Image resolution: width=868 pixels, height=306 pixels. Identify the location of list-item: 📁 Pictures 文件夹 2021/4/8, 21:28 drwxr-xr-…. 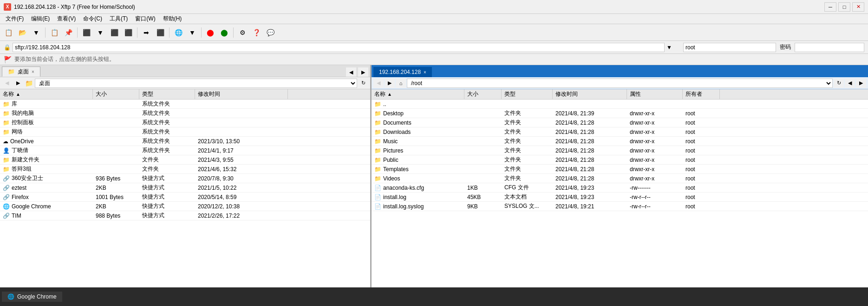
(620, 151).